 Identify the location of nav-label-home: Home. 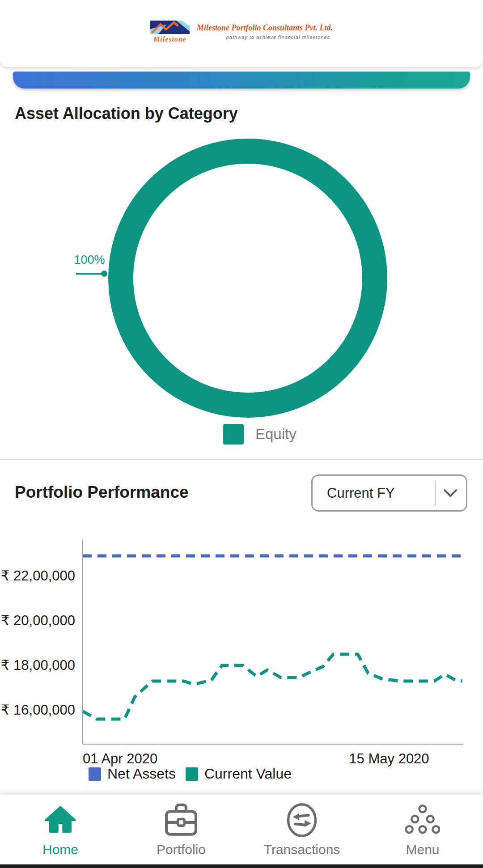
(60, 850).